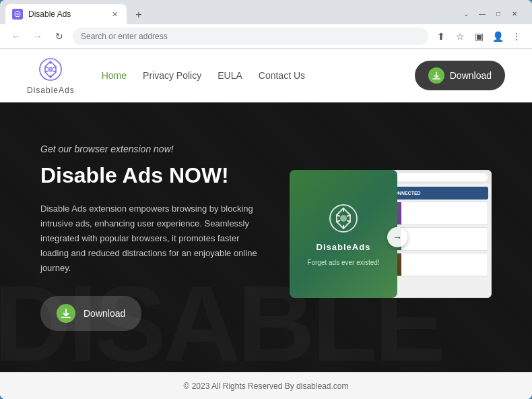  Describe the element at coordinates (441, 36) in the screenshot. I see `share-icon: ⬆` at that location.